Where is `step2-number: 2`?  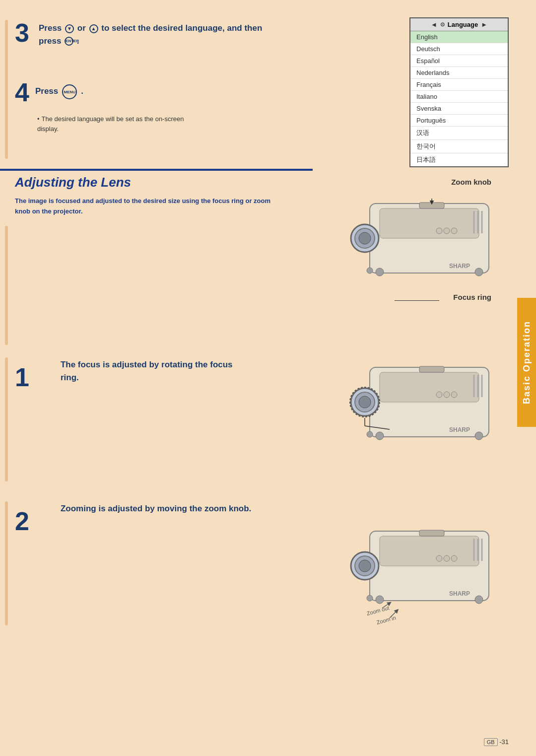
step2-number: 2 is located at coordinates (22, 521).